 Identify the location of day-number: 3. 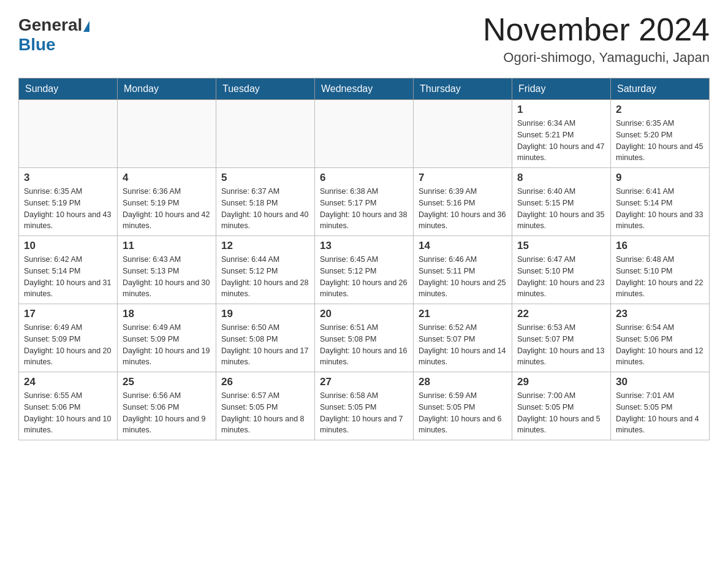
(68, 178).